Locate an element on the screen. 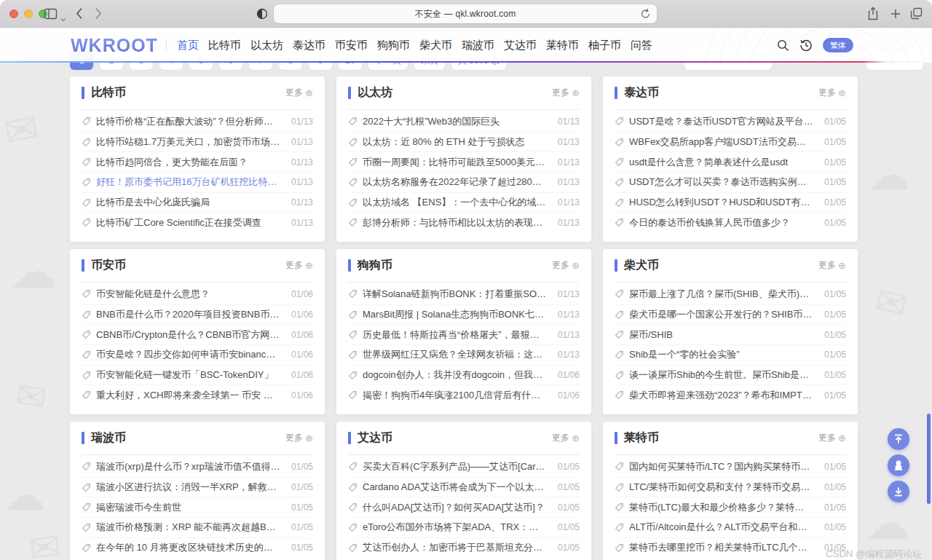 Image resolution: width=932 pixels, height=560 pixels. article-row: 币圈一周要闻：比特币可能跌至5000美元，以太坊…01/13 is located at coordinates (464, 162).